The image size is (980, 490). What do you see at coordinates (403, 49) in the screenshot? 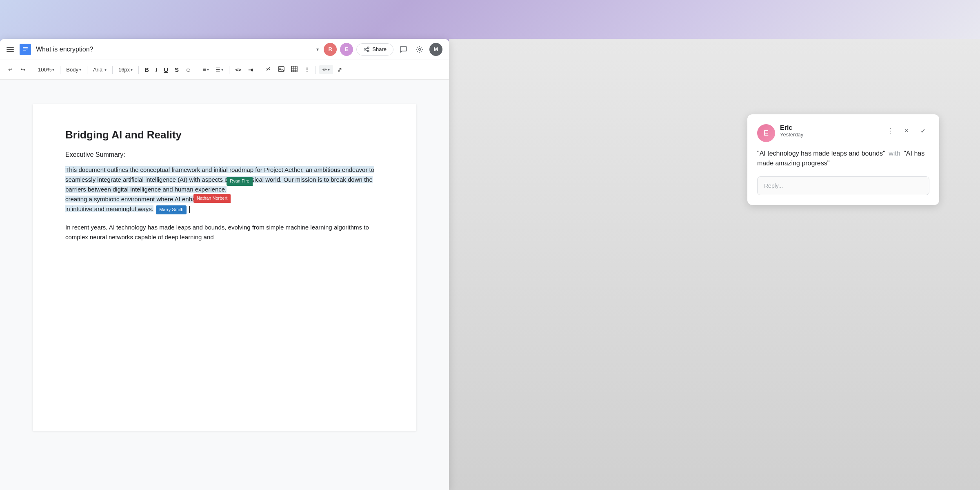
I see `comment-icon-btn` at bounding box center [403, 49].